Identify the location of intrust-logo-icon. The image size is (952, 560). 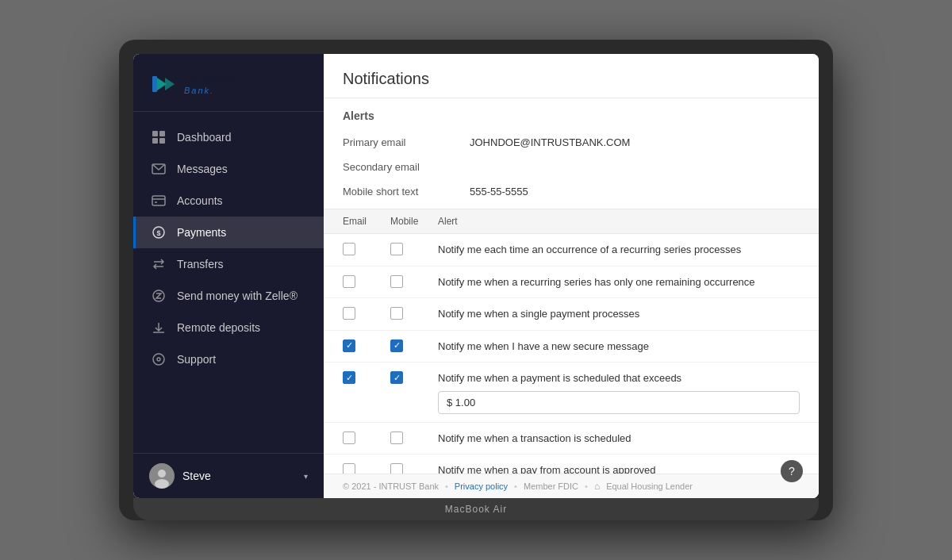
(163, 84).